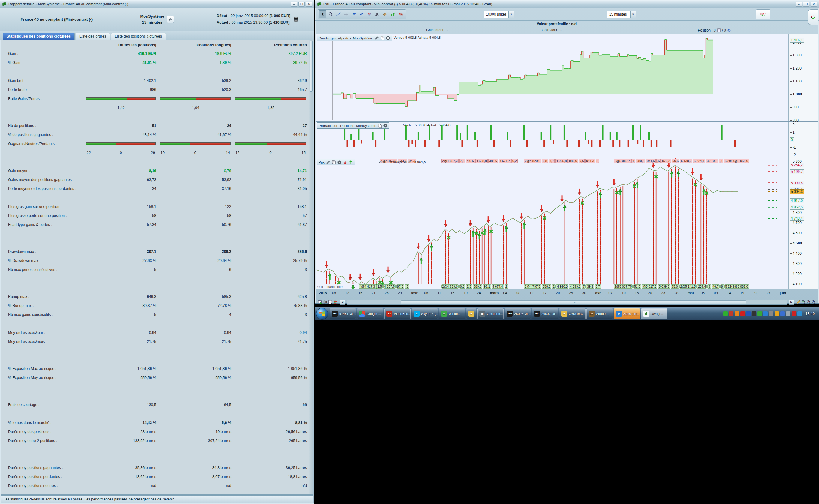 This screenshot has height=504, width=819. What do you see at coordinates (563, 287) in the screenshot?
I see `buy-trade-badge: 4 920,3` at bounding box center [563, 287].